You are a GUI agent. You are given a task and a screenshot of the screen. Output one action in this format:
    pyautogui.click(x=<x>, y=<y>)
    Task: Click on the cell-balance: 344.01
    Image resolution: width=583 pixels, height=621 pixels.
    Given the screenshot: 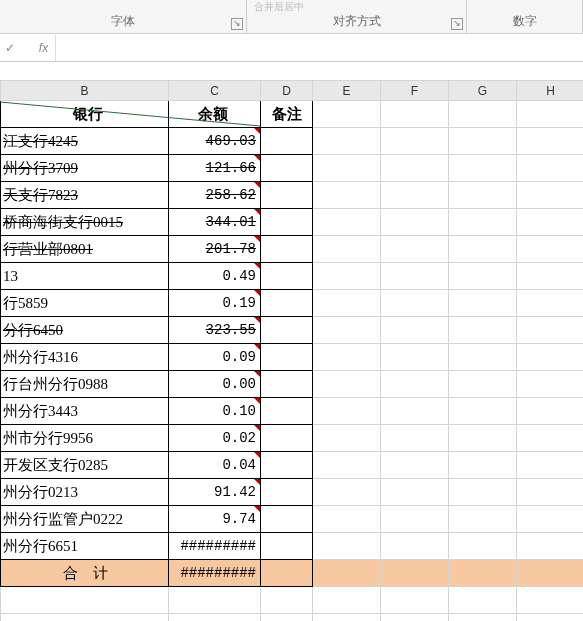 What is the action you would take?
    pyautogui.click(x=215, y=222)
    